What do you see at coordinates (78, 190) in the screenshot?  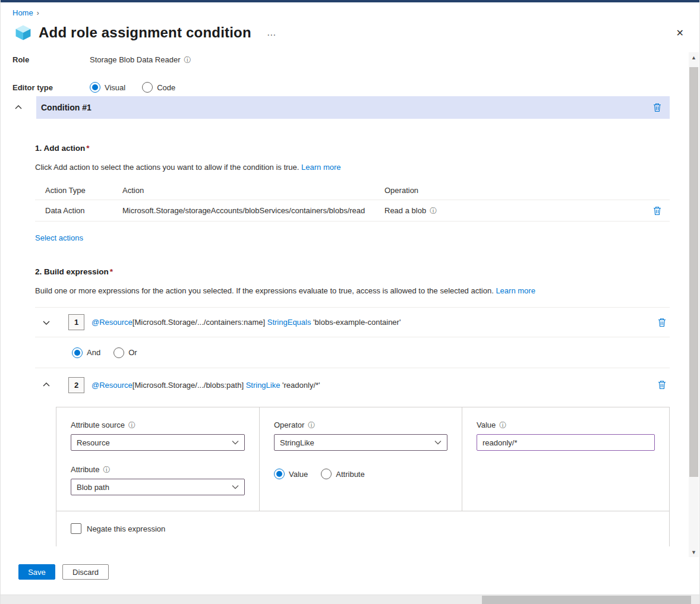 I see `col-action-type: Action Type` at bounding box center [78, 190].